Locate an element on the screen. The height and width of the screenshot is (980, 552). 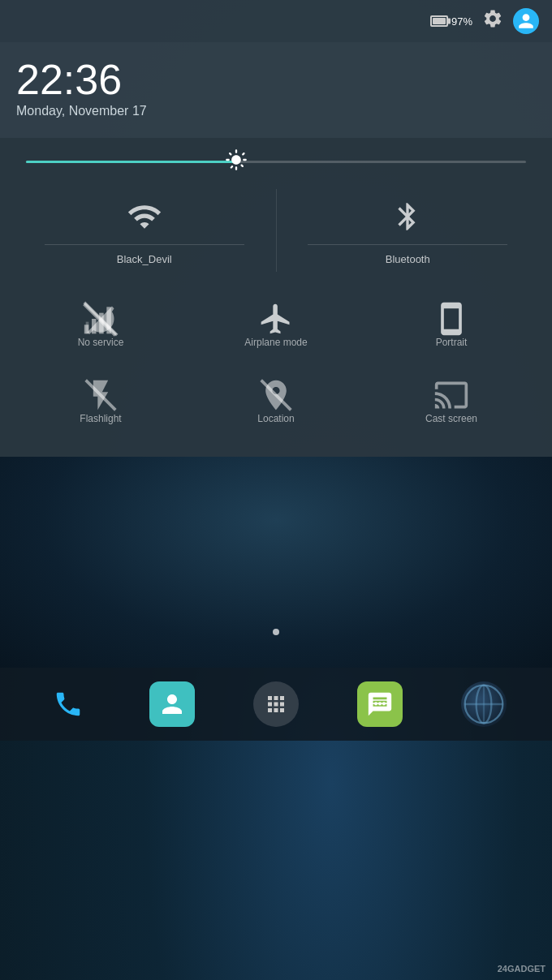
wifi-label: Black_Devil is located at coordinates (144, 260).